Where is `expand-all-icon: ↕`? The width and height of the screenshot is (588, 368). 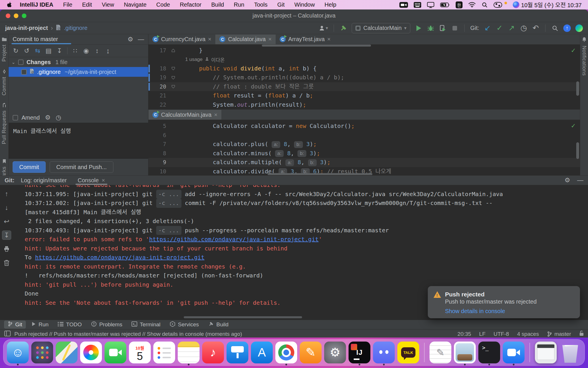
expand-all-icon: ↕ is located at coordinates (97, 51).